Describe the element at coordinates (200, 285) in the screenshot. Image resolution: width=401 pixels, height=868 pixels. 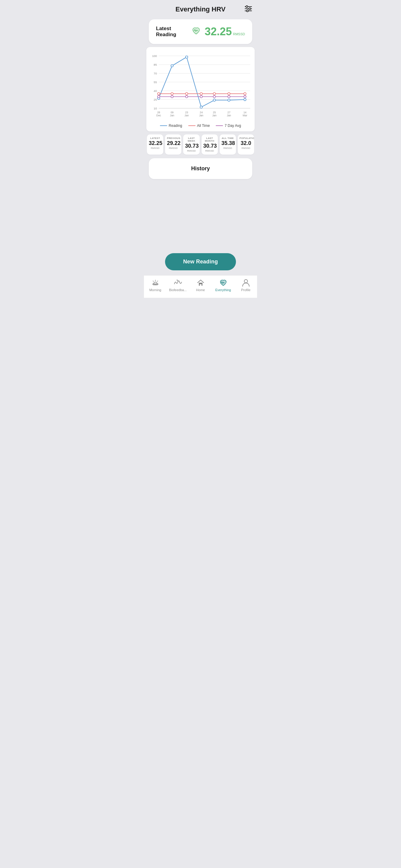
I see `nav-item-home: Home` at that location.